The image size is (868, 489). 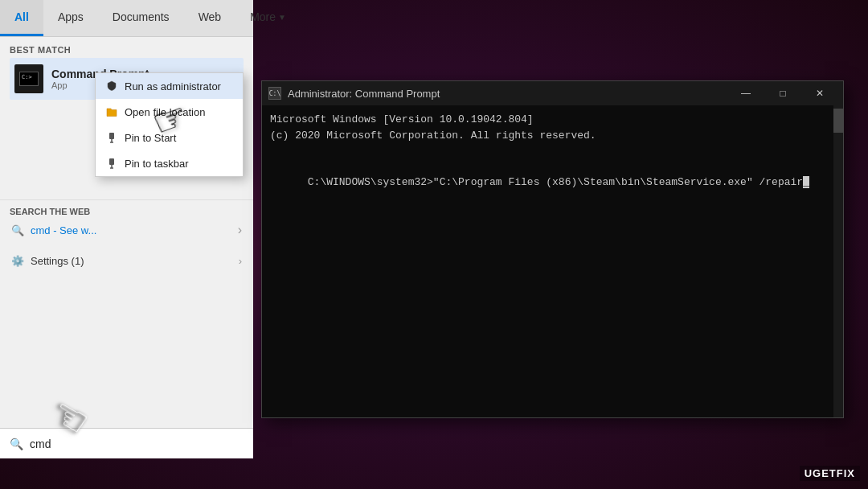 I want to click on nav-tab-all: All, so click(x=22, y=18).